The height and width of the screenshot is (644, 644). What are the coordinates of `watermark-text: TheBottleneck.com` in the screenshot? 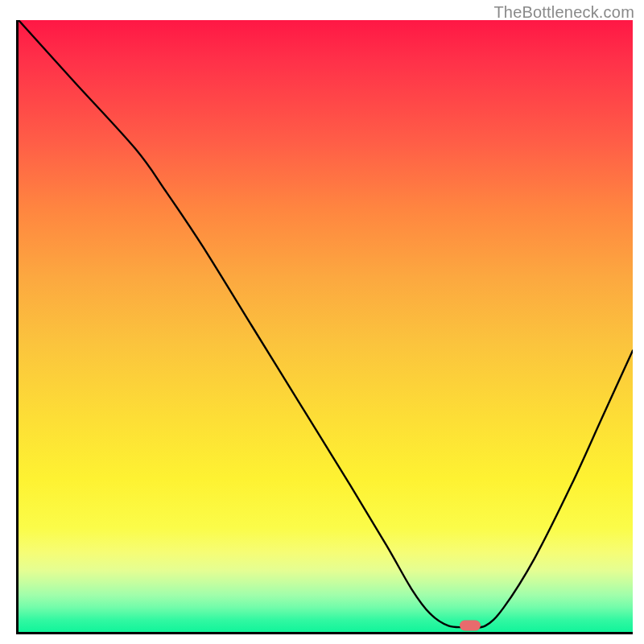 It's located at (564, 13).